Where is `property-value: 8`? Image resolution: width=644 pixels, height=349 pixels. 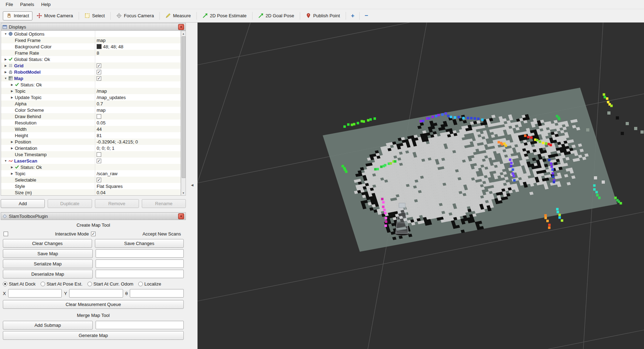 property-value: 8 is located at coordinates (138, 53).